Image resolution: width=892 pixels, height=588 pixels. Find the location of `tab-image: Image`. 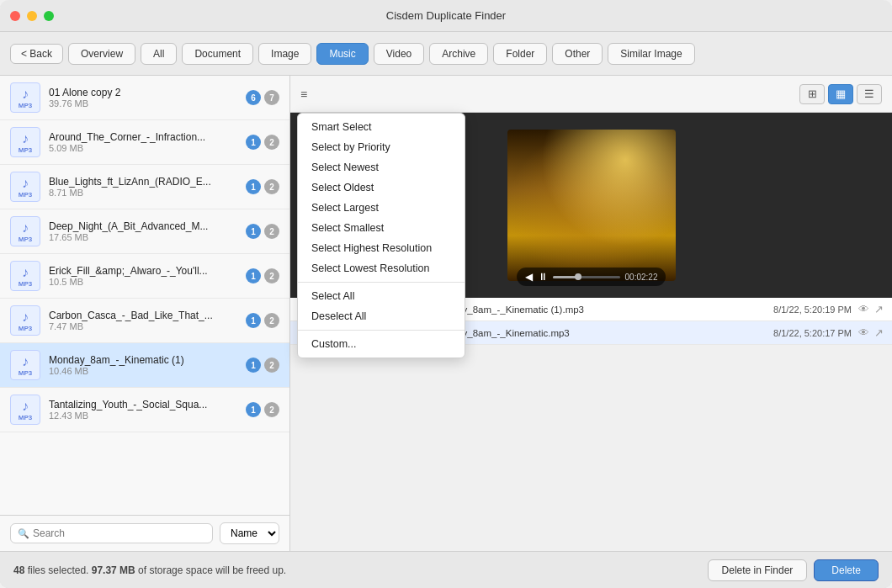

tab-image: Image is located at coordinates (284, 54).